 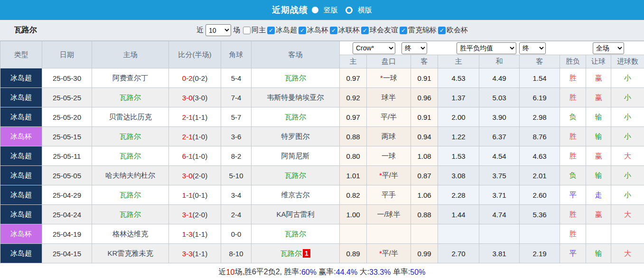 What do you see at coordinates (218, 30) in the screenshot?
I see `recent-count-select: 10` at bounding box center [218, 30].